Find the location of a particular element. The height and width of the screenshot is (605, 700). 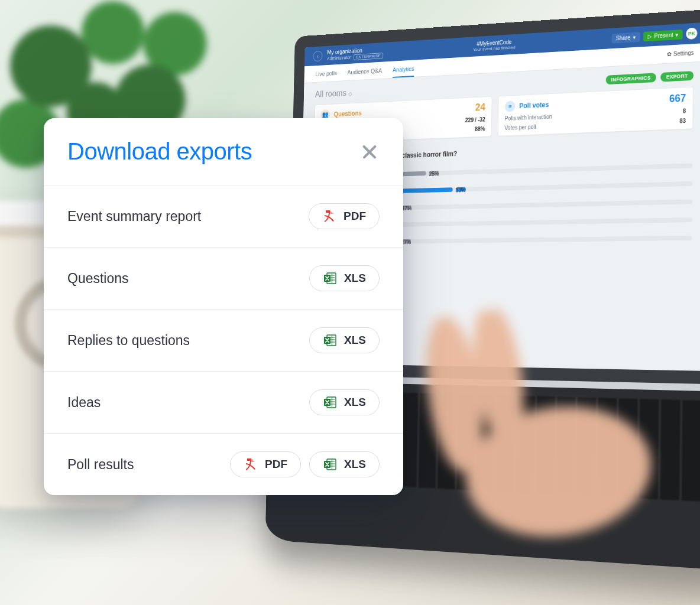

export-row-label: Poll results is located at coordinates (101, 464).